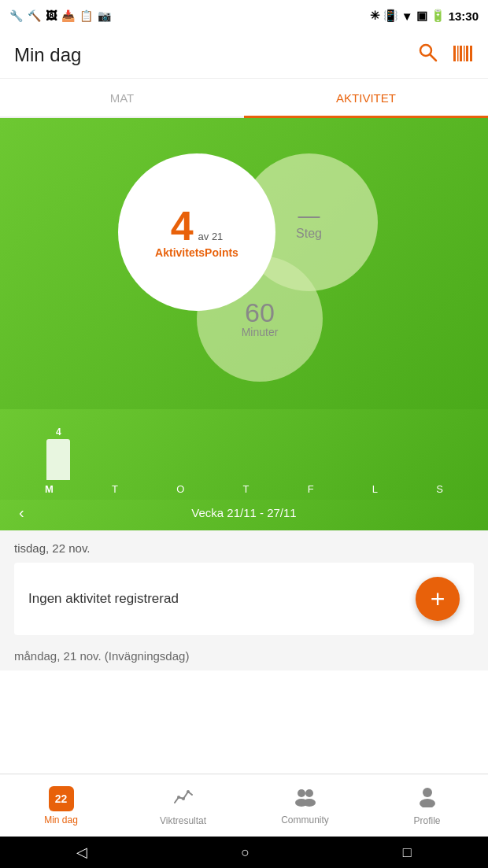 This screenshot has height=868, width=488. What do you see at coordinates (244, 805) in the screenshot?
I see `bottom-nav: 22 Min dag Viktresultat Community` at bounding box center [244, 805].